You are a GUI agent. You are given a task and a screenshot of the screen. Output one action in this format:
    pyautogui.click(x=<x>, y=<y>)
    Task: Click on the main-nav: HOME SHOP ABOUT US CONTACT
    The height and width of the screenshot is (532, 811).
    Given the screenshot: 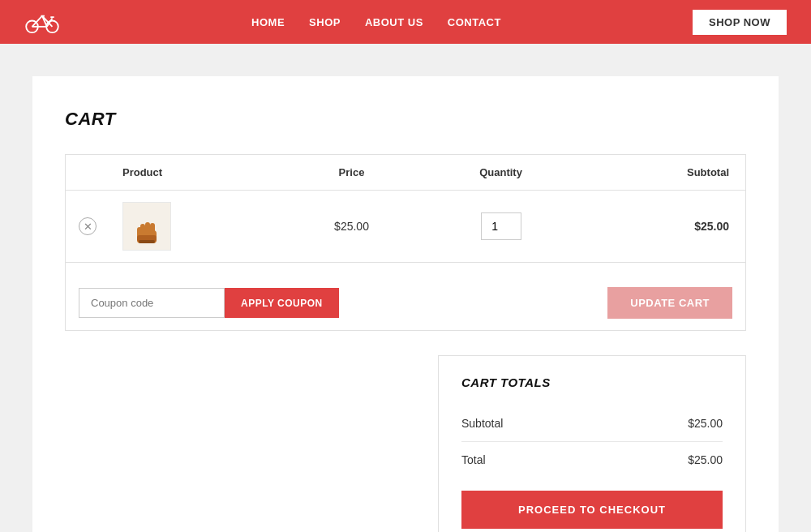 What is the action you would take?
    pyautogui.click(x=376, y=23)
    